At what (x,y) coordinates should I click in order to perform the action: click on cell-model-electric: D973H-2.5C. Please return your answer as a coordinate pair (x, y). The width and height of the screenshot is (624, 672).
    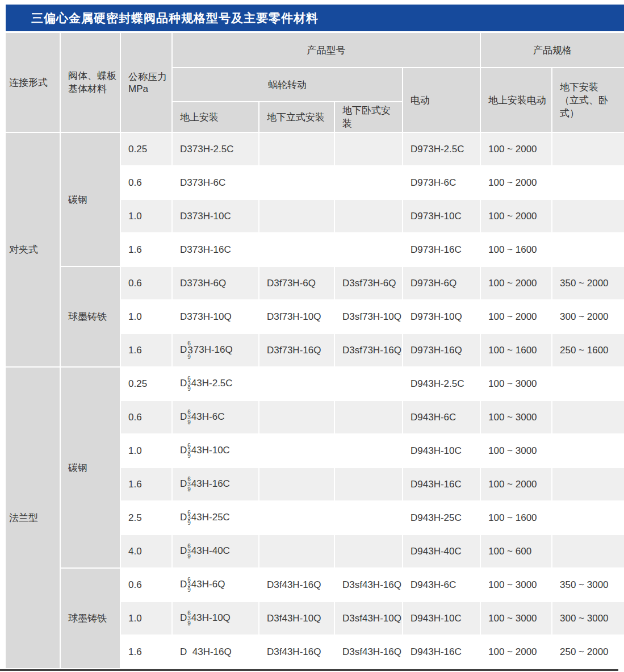
    Looking at the image, I should click on (442, 149).